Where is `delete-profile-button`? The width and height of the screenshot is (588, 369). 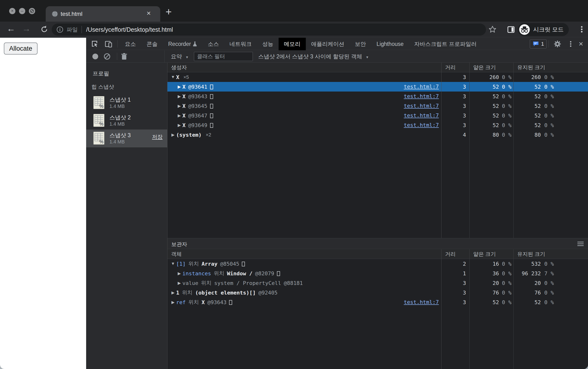
delete-profile-button is located at coordinates (124, 57).